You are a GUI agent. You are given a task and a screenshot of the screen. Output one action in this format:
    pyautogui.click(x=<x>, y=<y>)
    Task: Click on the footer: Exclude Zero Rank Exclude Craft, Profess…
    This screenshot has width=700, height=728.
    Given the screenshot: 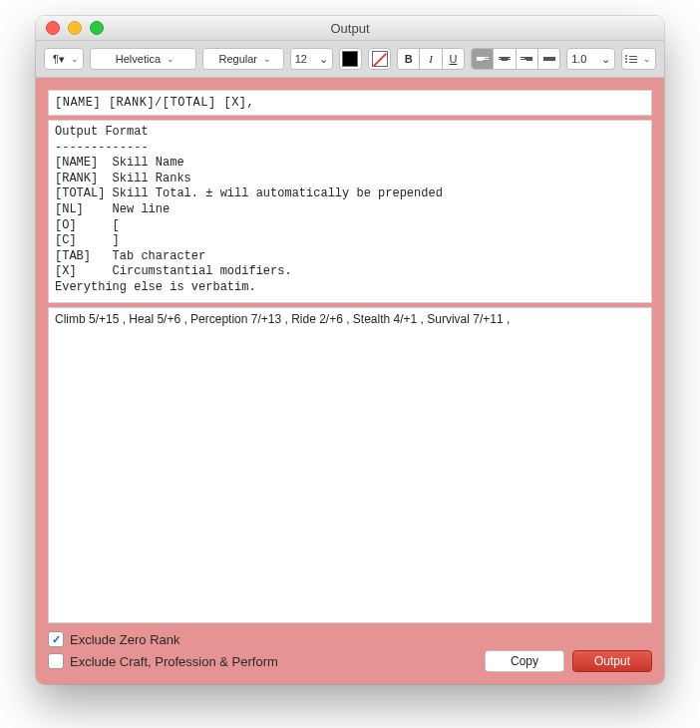 What is the action you would take?
    pyautogui.click(x=350, y=652)
    